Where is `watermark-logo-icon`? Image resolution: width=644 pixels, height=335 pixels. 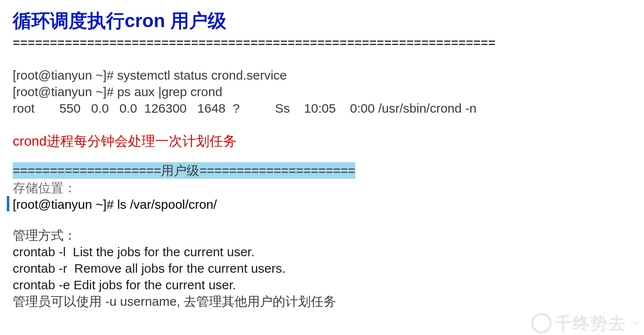 watermark-logo-icon is located at coordinates (541, 323).